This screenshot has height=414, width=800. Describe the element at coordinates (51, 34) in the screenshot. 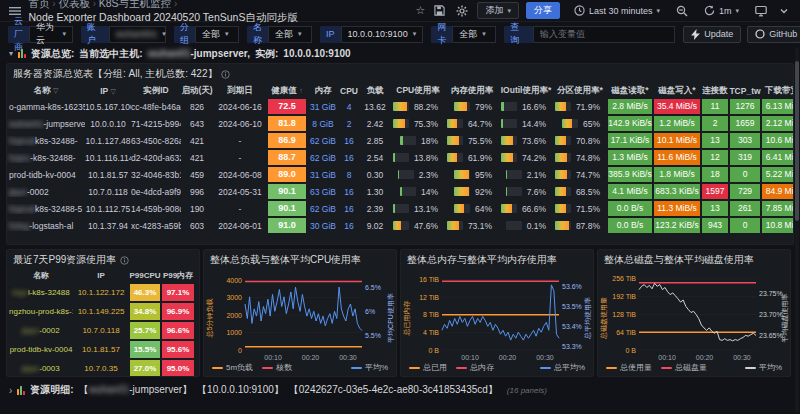

I see `filter-value-dropdown: 华为云▾` at that location.